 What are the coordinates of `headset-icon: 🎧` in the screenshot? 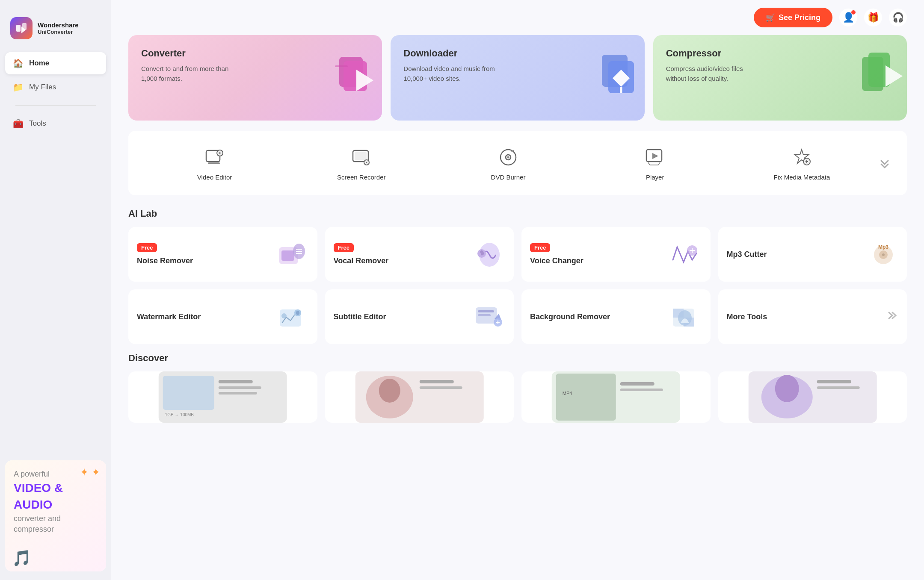 It's located at (898, 18).